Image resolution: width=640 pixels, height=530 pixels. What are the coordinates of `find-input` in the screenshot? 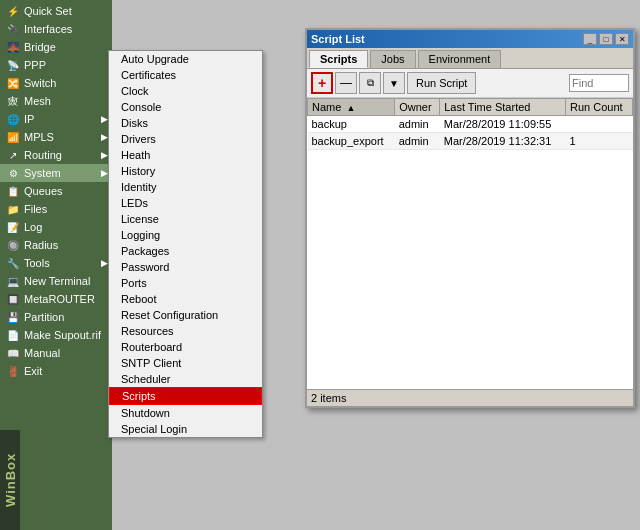 It's located at (599, 83).